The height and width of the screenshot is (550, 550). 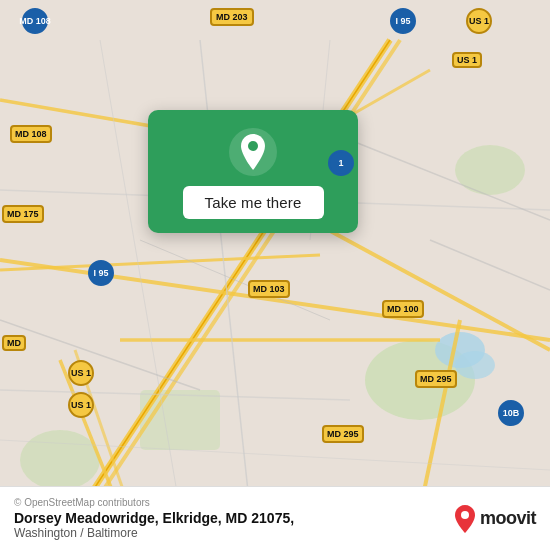 What do you see at coordinates (81, 405) in the screenshot?
I see `highway-label-us1-mid2: US 1` at bounding box center [81, 405].